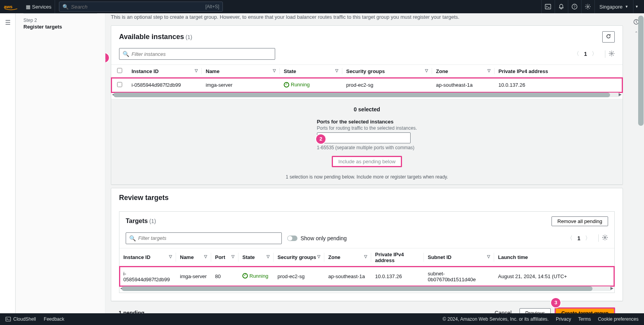 Image resolution: width=644 pixels, height=325 pixels. I want to click on cell-instance-id: i-0585944d987f2db99, so click(165, 85).